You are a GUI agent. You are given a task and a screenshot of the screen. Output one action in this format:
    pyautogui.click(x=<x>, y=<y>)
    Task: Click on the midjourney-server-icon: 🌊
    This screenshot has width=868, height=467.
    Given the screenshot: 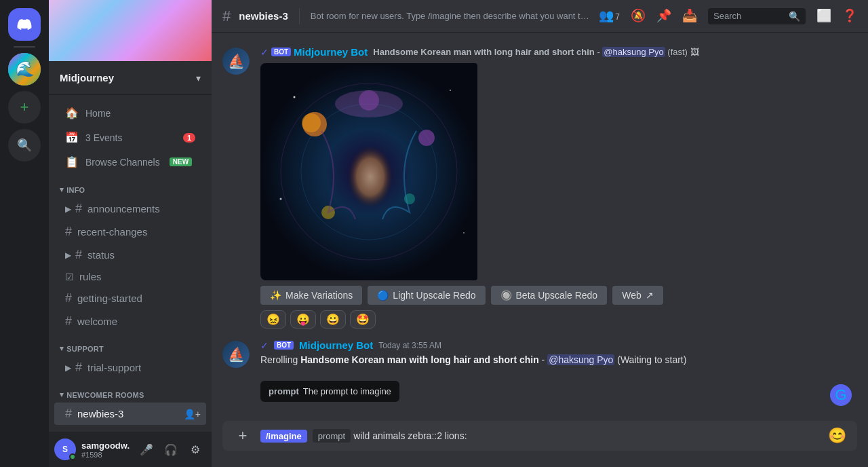 What is the action you would take?
    pyautogui.click(x=24, y=69)
    